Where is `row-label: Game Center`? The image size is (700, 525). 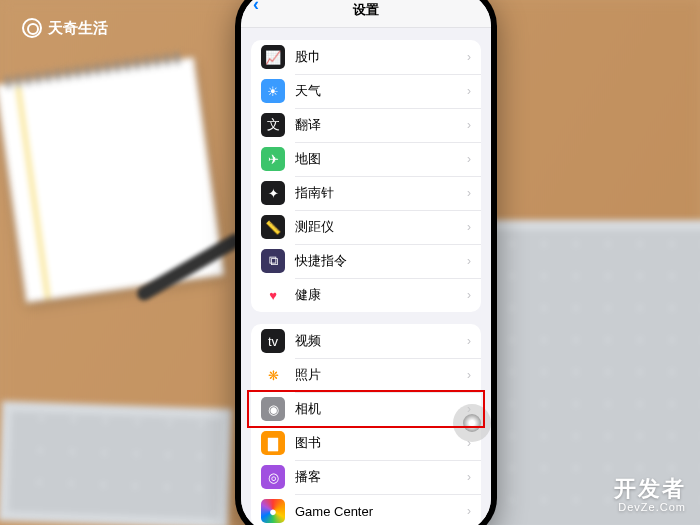
row-label: Game Center is located at coordinates (381, 512).